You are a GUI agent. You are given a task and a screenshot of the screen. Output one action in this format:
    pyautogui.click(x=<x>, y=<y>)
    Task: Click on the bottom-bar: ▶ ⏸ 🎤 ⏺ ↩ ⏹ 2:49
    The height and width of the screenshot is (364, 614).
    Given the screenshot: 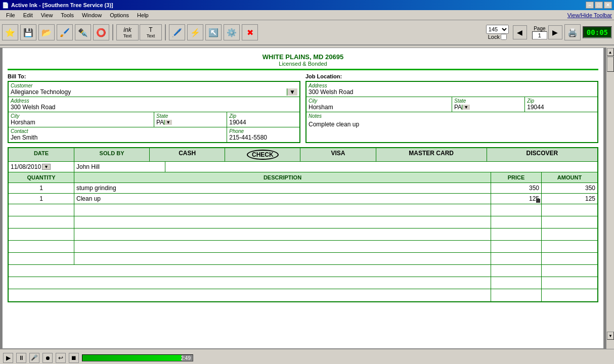 What is the action you would take?
    pyautogui.click(x=307, y=356)
    